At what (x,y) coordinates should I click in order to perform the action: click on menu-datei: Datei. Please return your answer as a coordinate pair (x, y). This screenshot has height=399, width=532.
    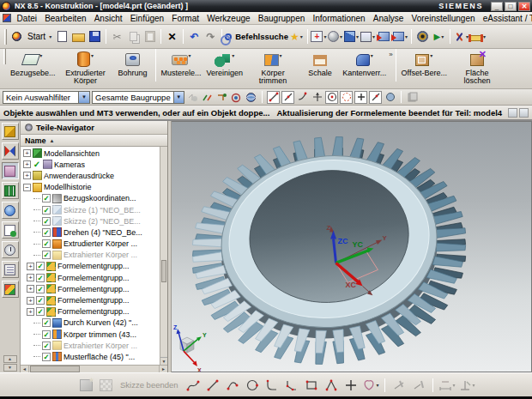
    Looking at the image, I should click on (27, 19).